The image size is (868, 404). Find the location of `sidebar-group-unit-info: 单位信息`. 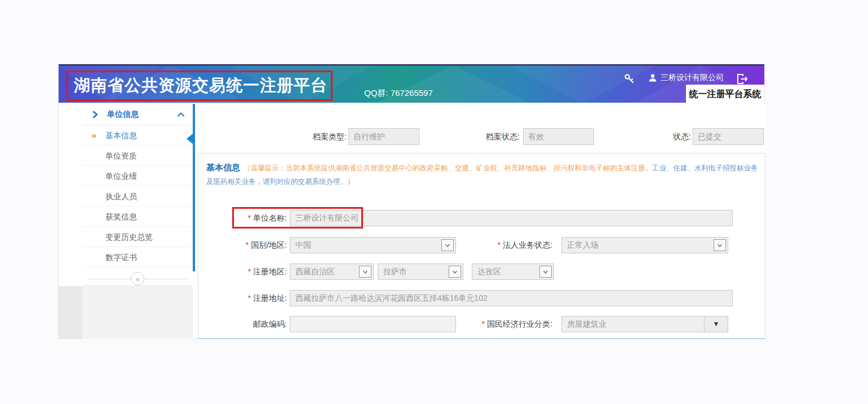

sidebar-group-unit-info: 单位信息 is located at coordinates (138, 115).